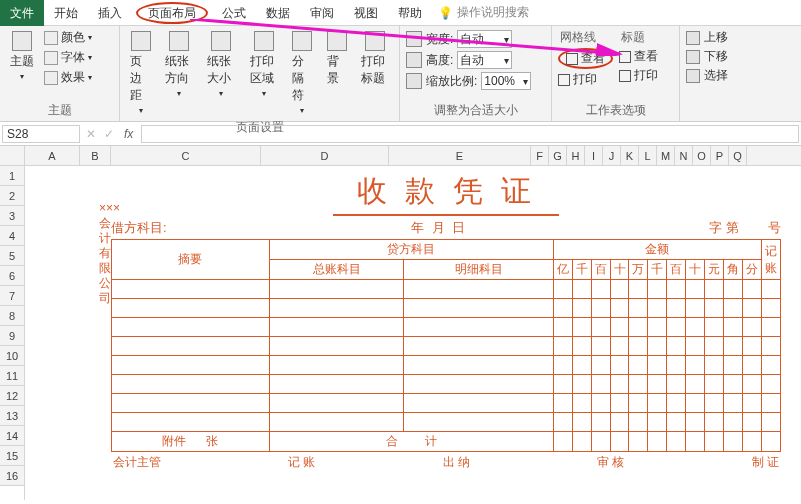 The image size is (801, 504). I want to click on voucher-footer: 会计主管 记 账 出 纳 审 核 制 证, so click(446, 462).